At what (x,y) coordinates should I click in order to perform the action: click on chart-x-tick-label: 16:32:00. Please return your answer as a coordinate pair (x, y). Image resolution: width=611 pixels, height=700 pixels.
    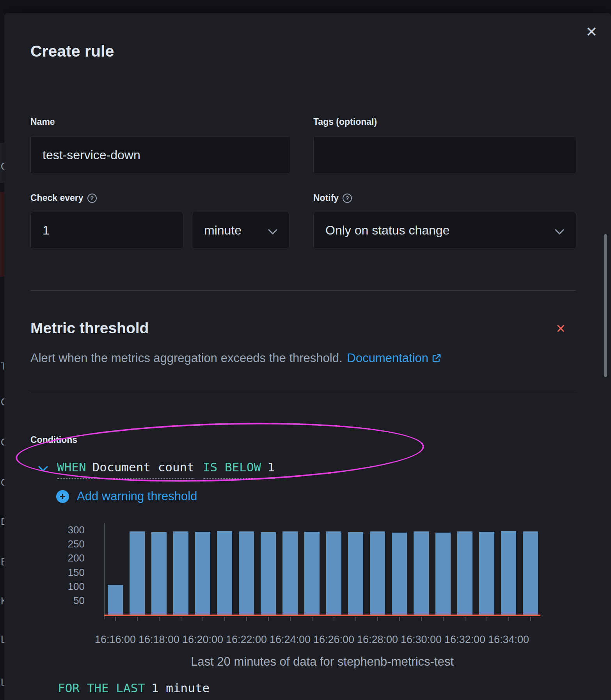
    Looking at the image, I should click on (465, 640).